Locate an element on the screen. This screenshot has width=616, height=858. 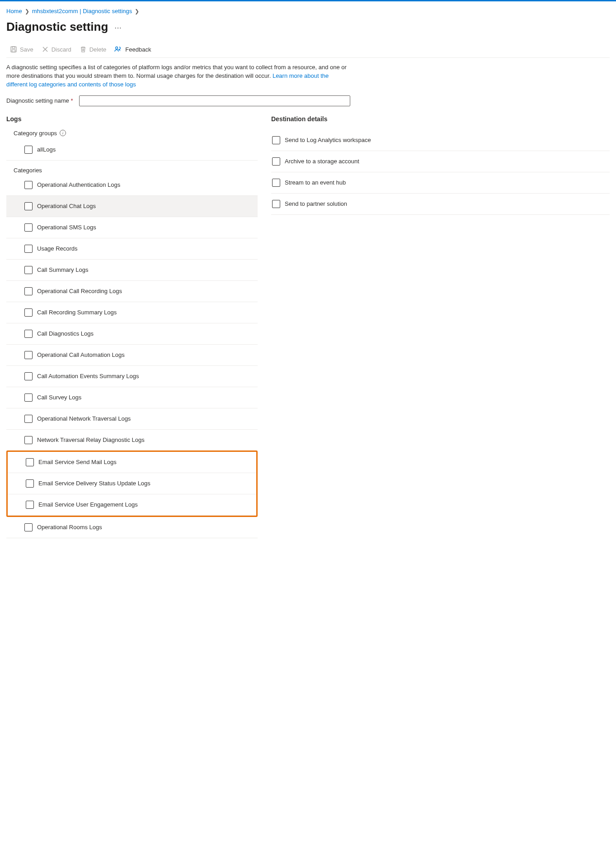
category-group-row: allLogs is located at coordinates (132, 150).